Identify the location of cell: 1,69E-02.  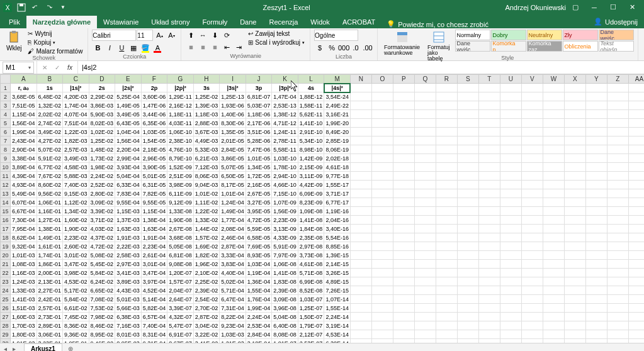
(206, 247).